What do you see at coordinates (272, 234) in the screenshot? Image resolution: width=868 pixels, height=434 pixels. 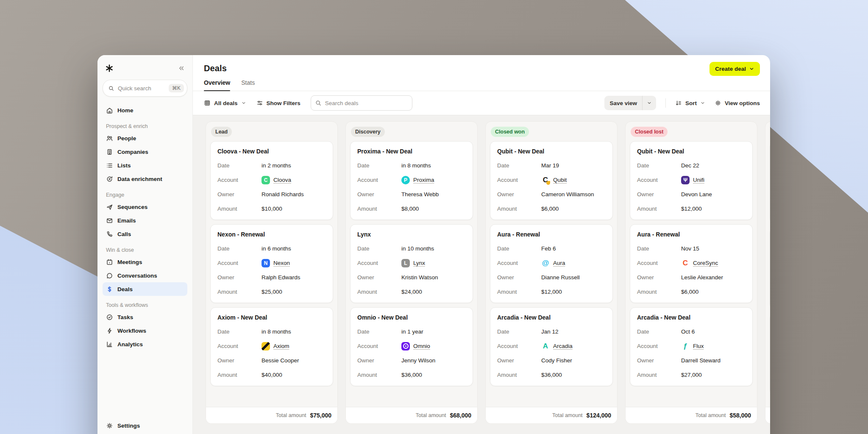 I see `deal-title: Nexon - Renewal` at bounding box center [272, 234].